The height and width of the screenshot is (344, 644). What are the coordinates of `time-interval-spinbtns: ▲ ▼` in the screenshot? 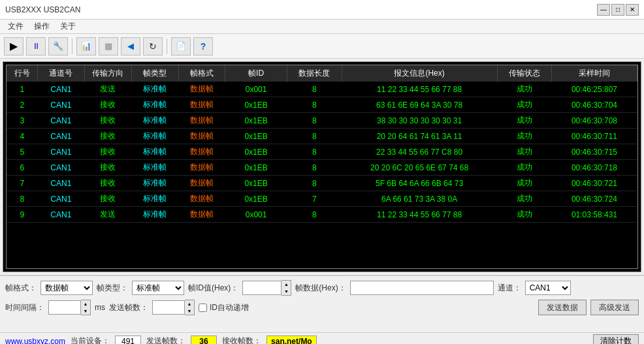 It's located at (86, 307).